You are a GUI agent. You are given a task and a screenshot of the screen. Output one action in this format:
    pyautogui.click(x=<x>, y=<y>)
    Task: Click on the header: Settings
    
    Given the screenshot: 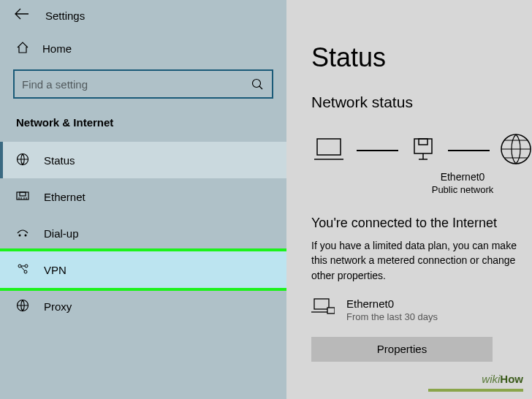 What is the action you would take?
    pyautogui.click(x=143, y=15)
    